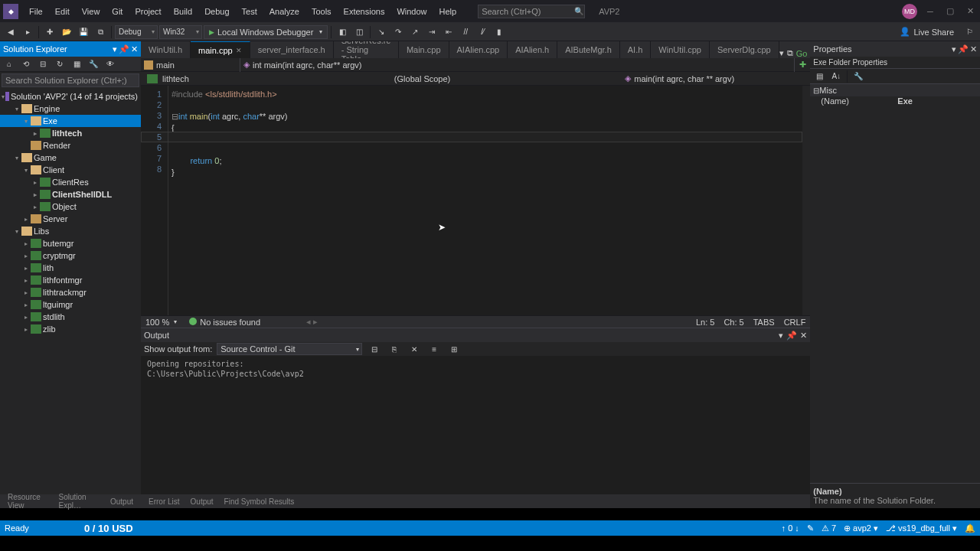  I want to click on menu-project: Project, so click(148, 11).